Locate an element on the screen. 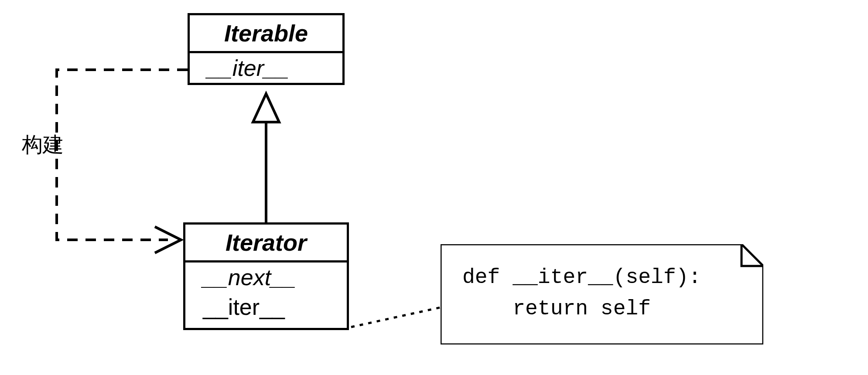 The image size is (868, 375). class-iterator: Iterator __next__ __iter__ is located at coordinates (266, 276).